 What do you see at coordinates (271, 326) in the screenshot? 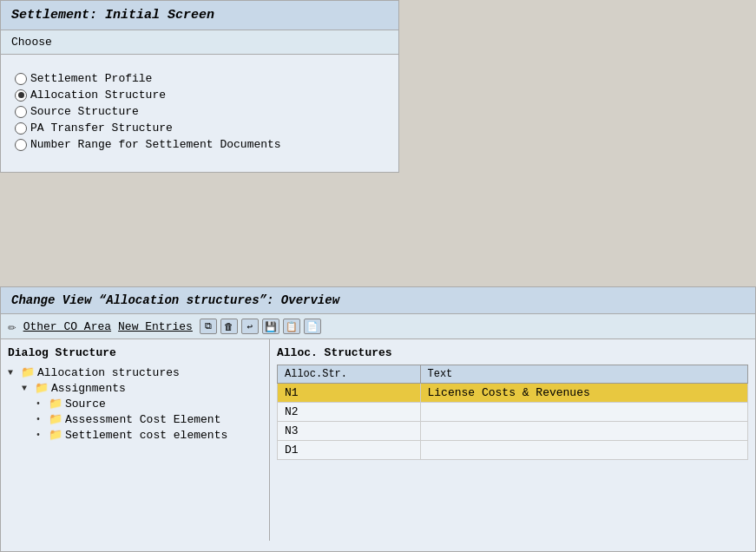
I see `save1-icon-button: 💾` at bounding box center [271, 326].